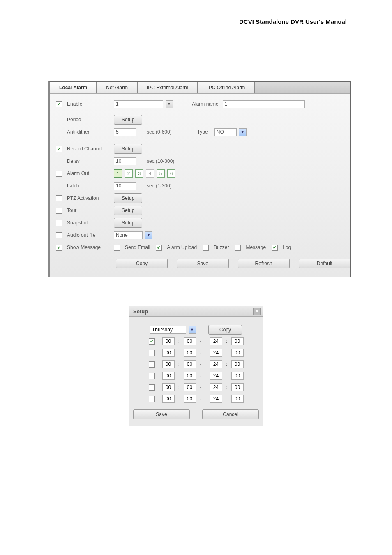  Describe the element at coordinates (264, 104) in the screenshot. I see `alarm-name-input: 1` at that location.